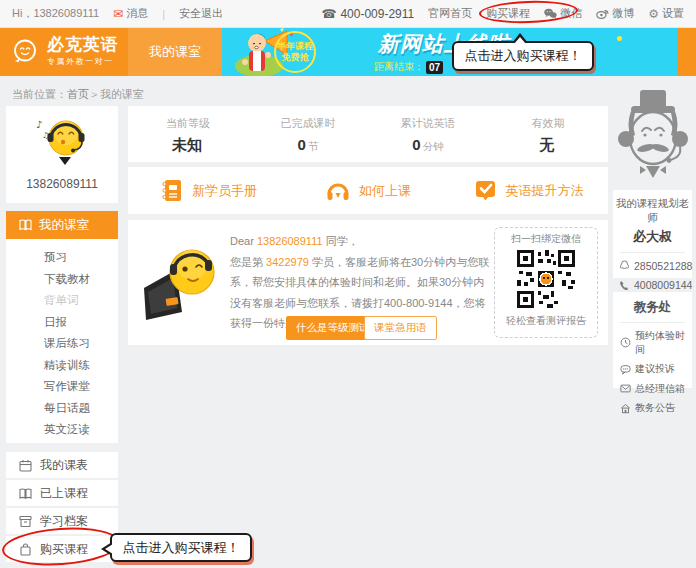  I want to click on academic-affairs-panel: 教务处 预约体验时间 建议投诉 总经理信箱 教务公告, so click(652, 340).